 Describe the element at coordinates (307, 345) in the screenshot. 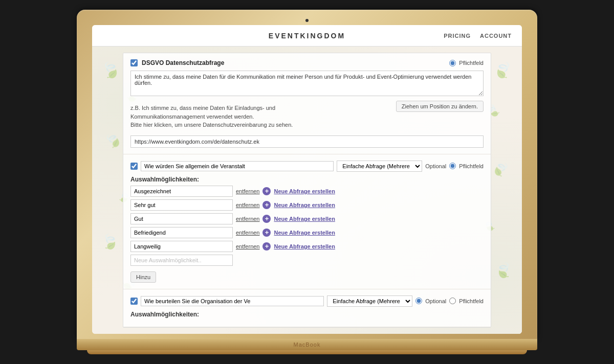

I see `laptop-base` at that location.